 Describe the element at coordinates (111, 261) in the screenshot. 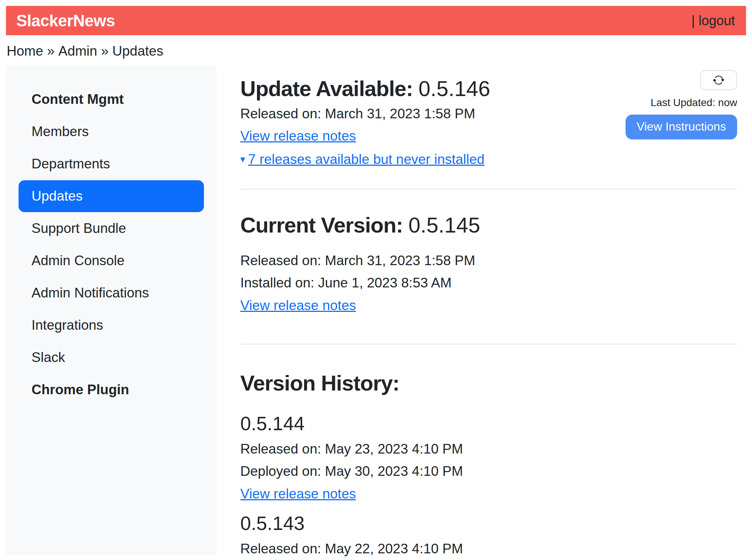

I see `sidebar-item-admin-console: Admin Console` at that location.